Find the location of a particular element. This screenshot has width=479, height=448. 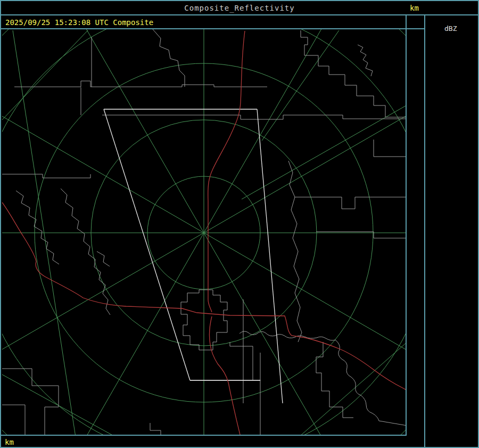

river-line is located at coordinates (287, 336).